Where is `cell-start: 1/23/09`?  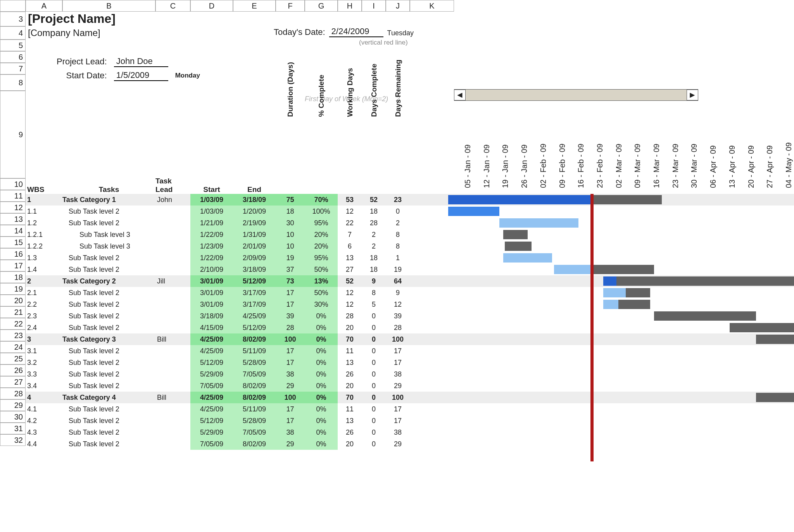
cell-start: 1/23/09 is located at coordinates (212, 246).